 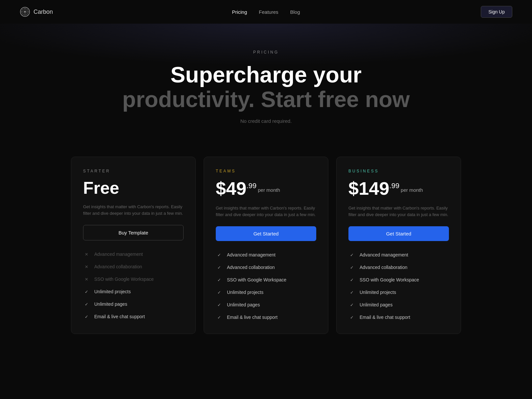 What do you see at coordinates (266, 12) in the screenshot?
I see `nav-links: Pricing Features Blog` at bounding box center [266, 12].